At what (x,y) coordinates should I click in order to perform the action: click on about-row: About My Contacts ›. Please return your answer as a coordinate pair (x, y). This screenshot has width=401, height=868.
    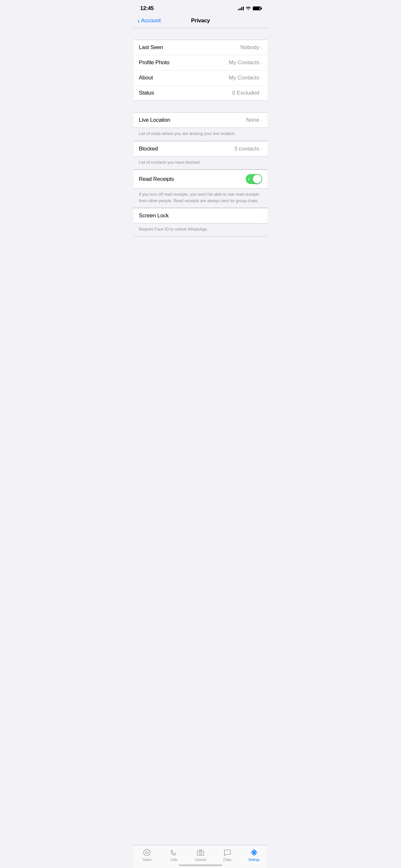
    Looking at the image, I should click on (201, 78).